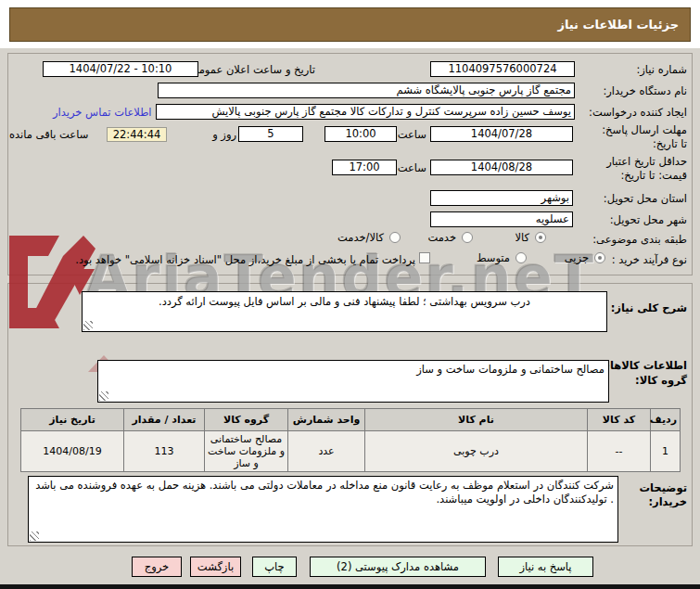  What do you see at coordinates (323, 509) in the screenshot?
I see `buyer-notes-textarea: شرکت کنندگان در استعلام موظف به رعایت قا…` at bounding box center [323, 509].